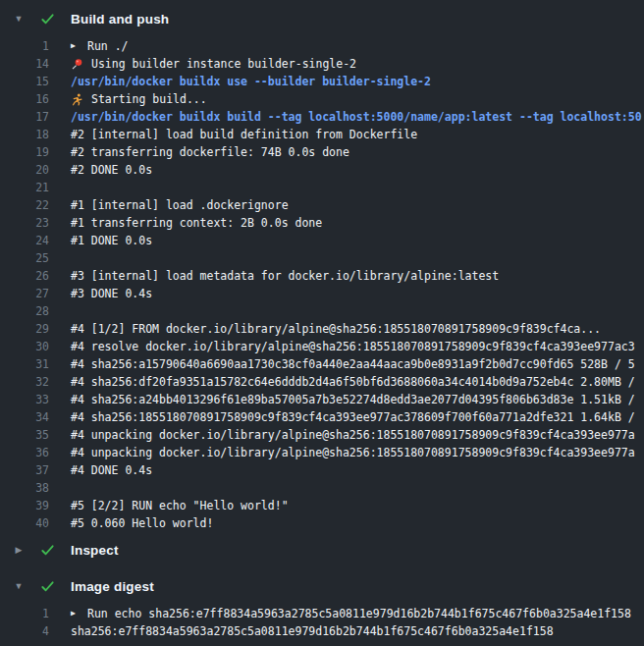  I want to click on log-group-line: 1▶Run ./, so click(322, 46).